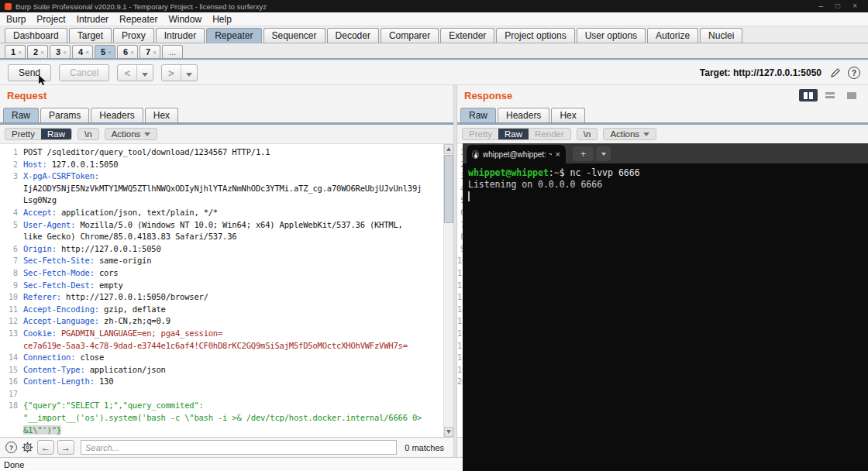 The width and height of the screenshot is (868, 471). I want to click on main-tab-project-options: Project options, so click(535, 36).